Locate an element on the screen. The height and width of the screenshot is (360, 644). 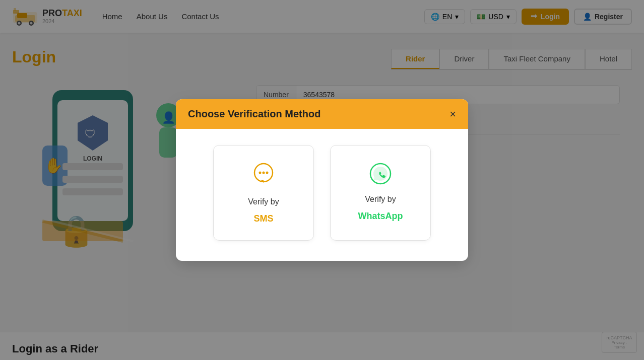
sms-label-top: Verify by is located at coordinates (263, 202).